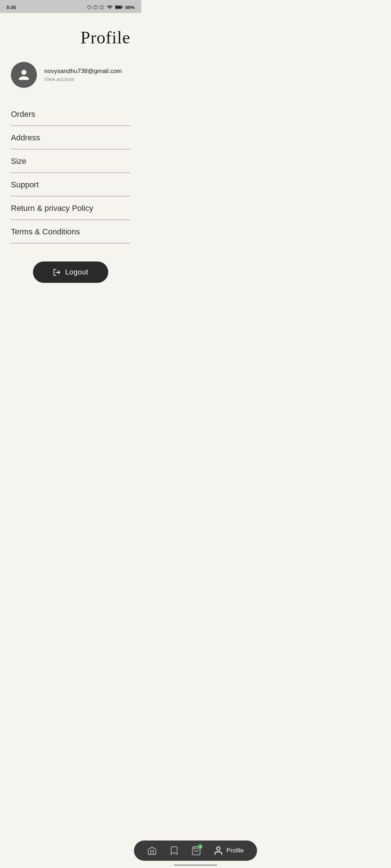  Describe the element at coordinates (71, 161) in the screenshot. I see `menu-item-size: Size` at that location.